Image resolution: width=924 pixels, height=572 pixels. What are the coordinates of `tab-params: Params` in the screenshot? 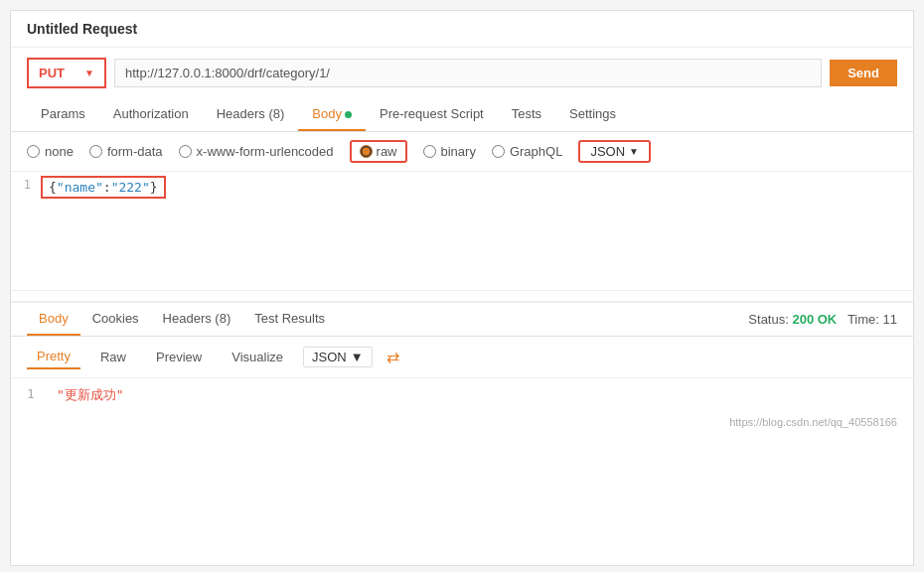 It's located at (64, 115).